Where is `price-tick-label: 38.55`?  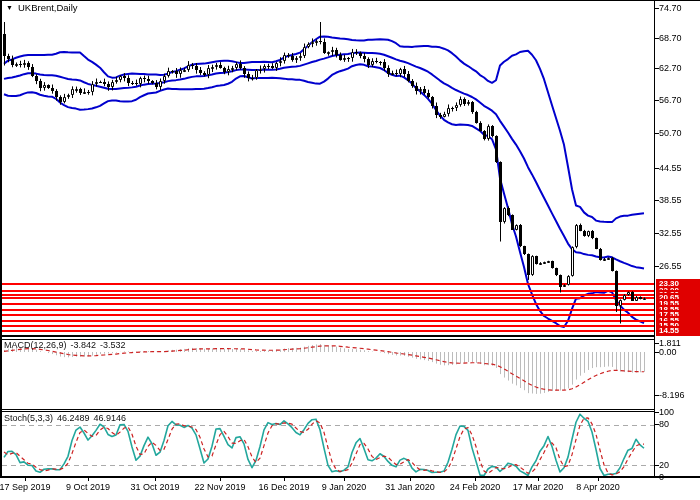
price-tick-label: 38.55 is located at coordinates (670, 200).